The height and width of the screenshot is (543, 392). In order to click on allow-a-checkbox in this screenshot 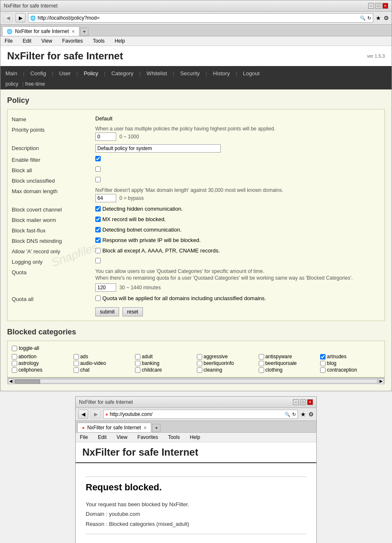, I will do `click(98, 251)`.